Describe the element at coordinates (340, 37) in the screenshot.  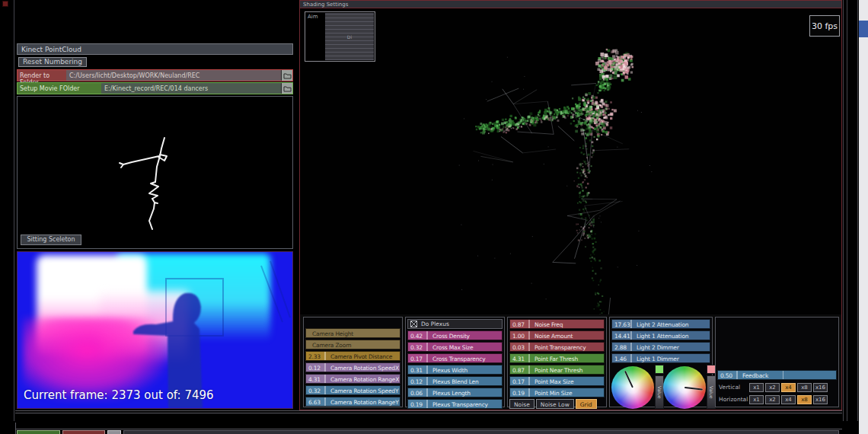
I see `aim-panel: Aim Di` at that location.